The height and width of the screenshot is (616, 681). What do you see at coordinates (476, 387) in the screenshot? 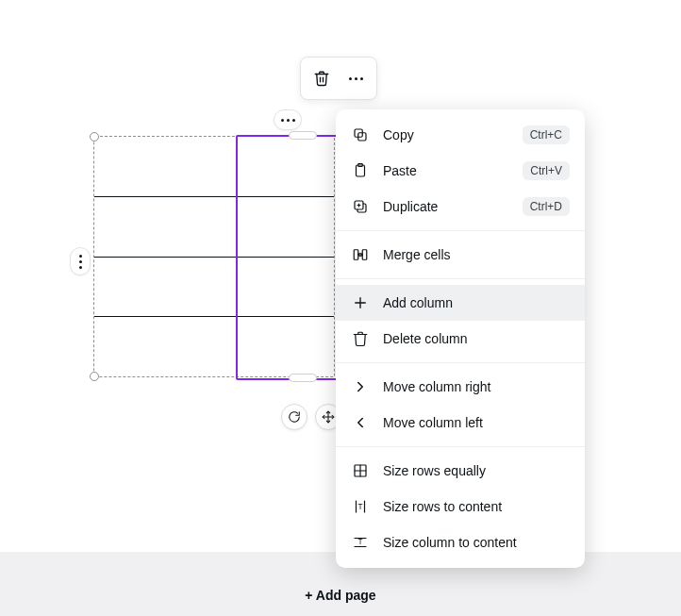
I see `menu-item-label: Move column right` at bounding box center [476, 387].